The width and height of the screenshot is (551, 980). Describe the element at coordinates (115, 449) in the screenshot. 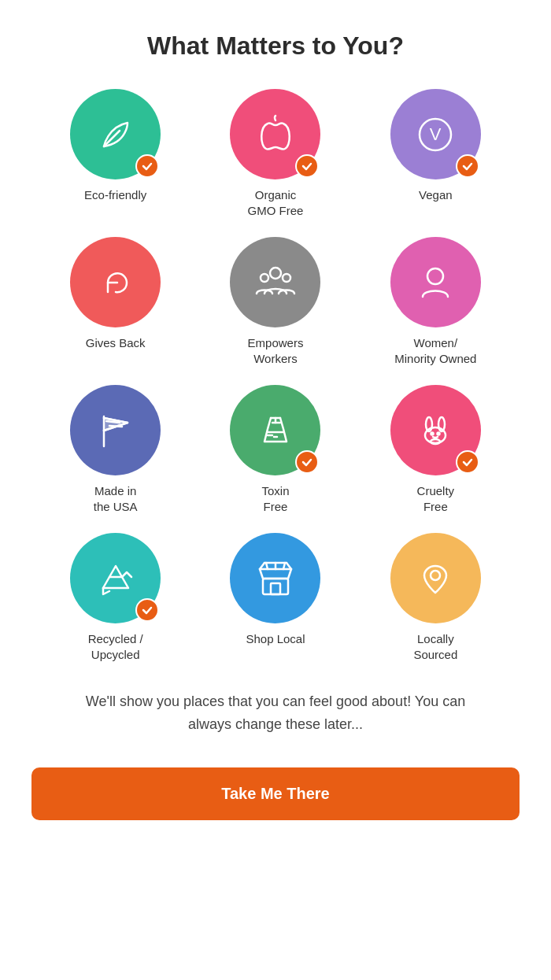

I see `item-made-in-usa: Made in the USA` at that location.